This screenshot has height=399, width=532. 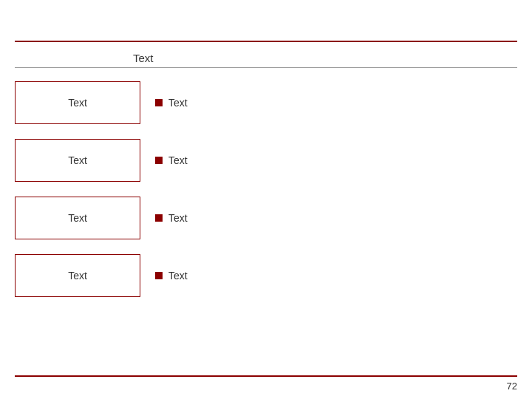 What do you see at coordinates (178, 103) in the screenshot?
I see `right-text-0: Text` at bounding box center [178, 103].